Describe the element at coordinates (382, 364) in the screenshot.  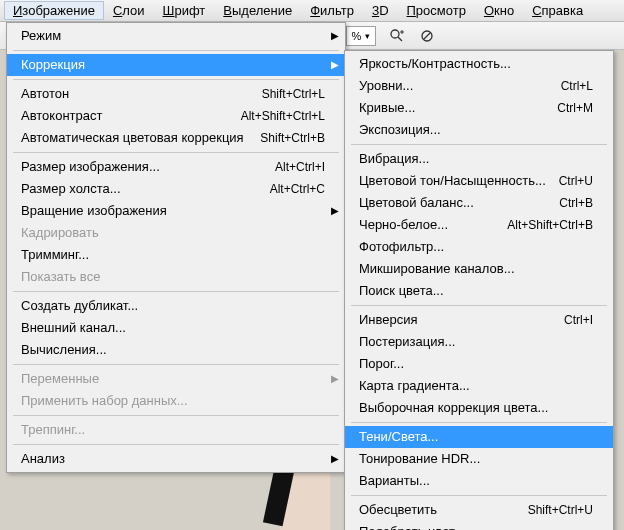
I see `menu-item-label: Порог...` at that location.